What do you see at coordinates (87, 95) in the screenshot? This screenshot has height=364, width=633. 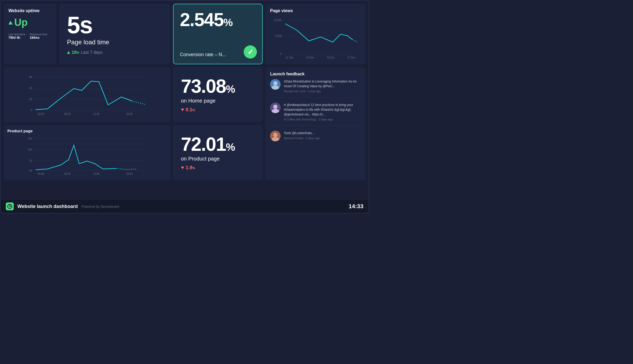 I see `top-chart-card: 60 40 20 0 00:00 06:00 12:00 18:00` at bounding box center [87, 95].